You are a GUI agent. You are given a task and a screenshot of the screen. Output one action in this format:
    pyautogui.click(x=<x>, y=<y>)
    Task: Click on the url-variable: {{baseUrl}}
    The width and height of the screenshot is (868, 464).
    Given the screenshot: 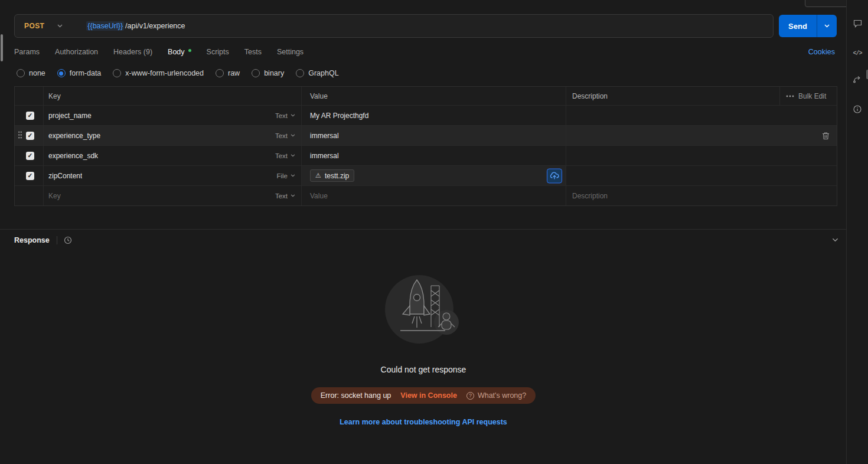 What is the action you would take?
    pyautogui.click(x=105, y=26)
    